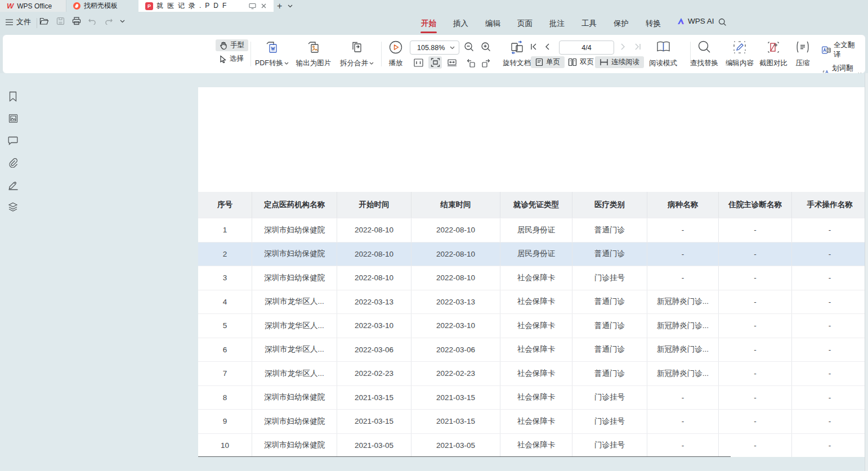 The height and width of the screenshot is (471, 868). I want to click on ribbon-tab: 保护, so click(621, 24).